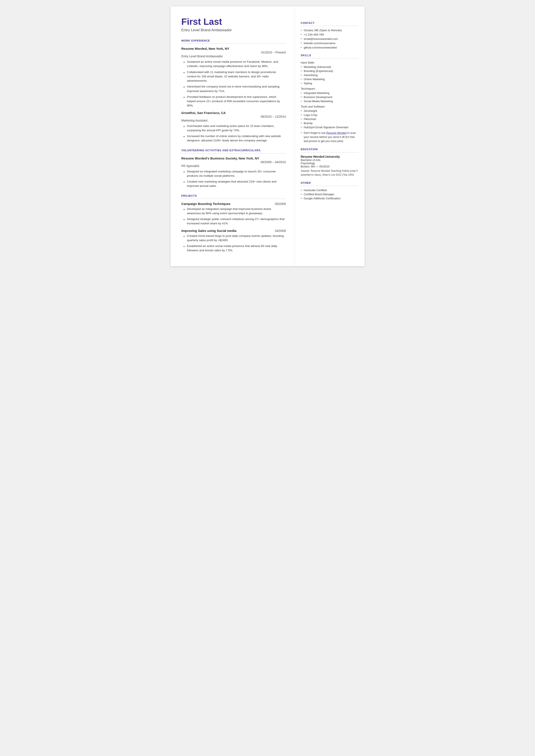 This screenshot has width=535, height=756. What do you see at coordinates (273, 162) in the screenshot?
I see `volunteer-job-1-dates: 06/2009 – 04/2010` at bounding box center [273, 162].